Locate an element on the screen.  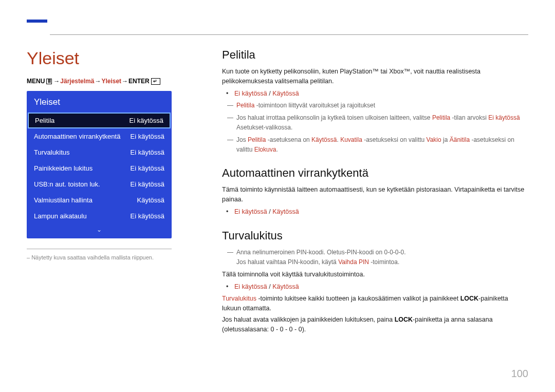
body-text: Jos haluat avata valikkojen ja painikkei… is located at coordinates (375, 325).